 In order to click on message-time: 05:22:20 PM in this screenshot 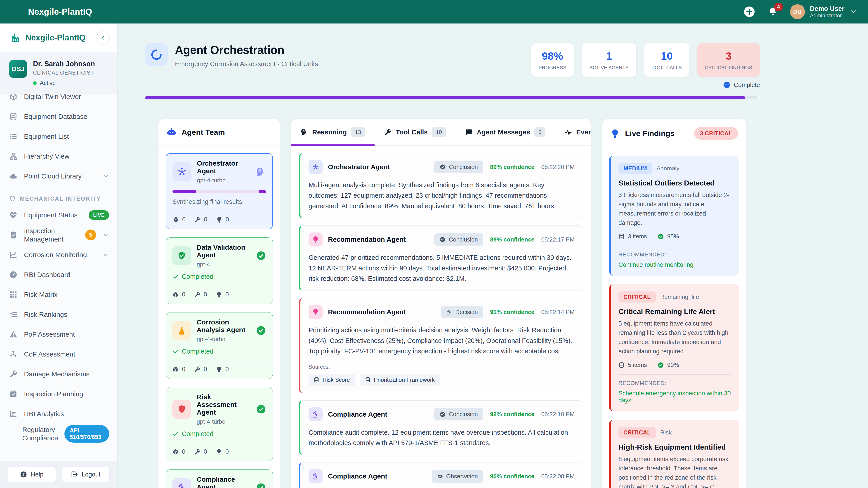, I will do `click(558, 167)`.